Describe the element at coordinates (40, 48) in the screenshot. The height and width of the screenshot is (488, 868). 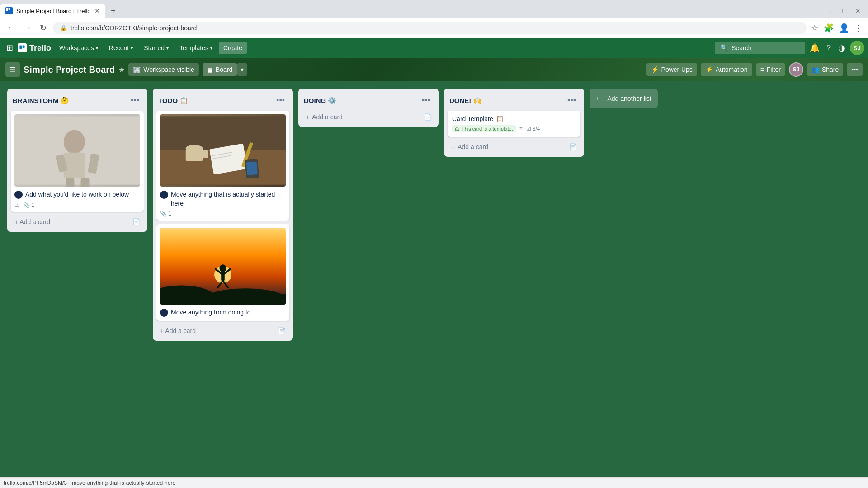
I see `trello-logo-text: Trello` at that location.